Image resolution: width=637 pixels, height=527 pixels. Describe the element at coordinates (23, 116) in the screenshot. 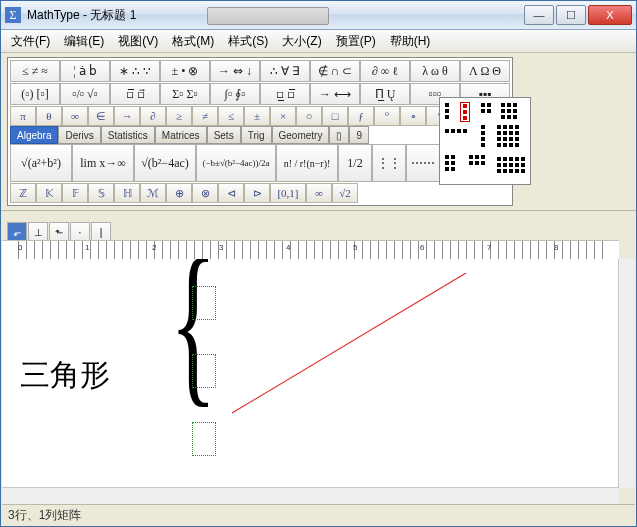

I see `key-pi: π` at that location.